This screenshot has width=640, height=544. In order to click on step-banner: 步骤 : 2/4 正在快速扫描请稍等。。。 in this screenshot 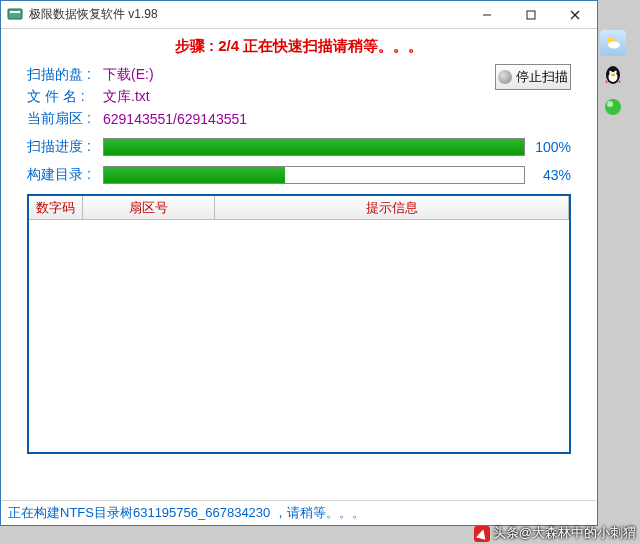, I will do `click(299, 46)`.